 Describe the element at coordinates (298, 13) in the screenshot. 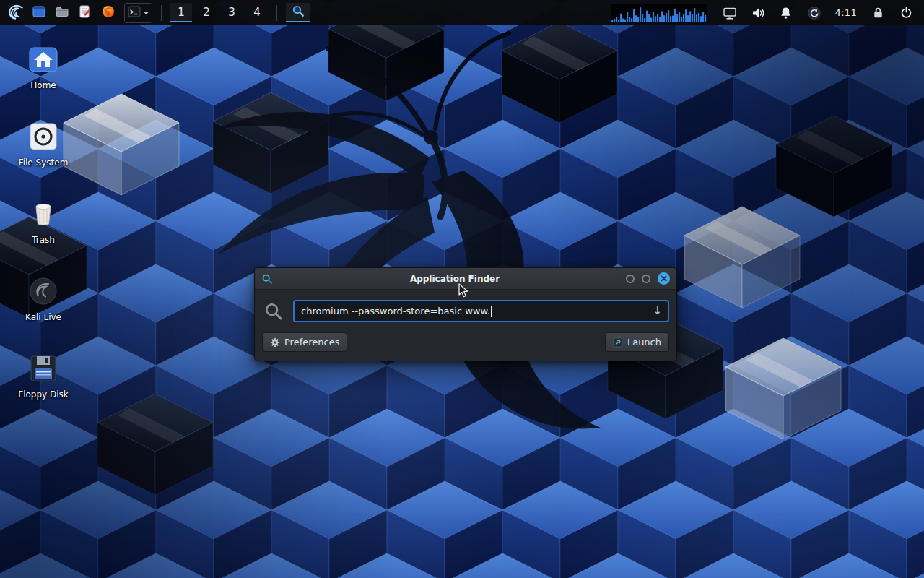

I see `taskbar-application-finder` at that location.